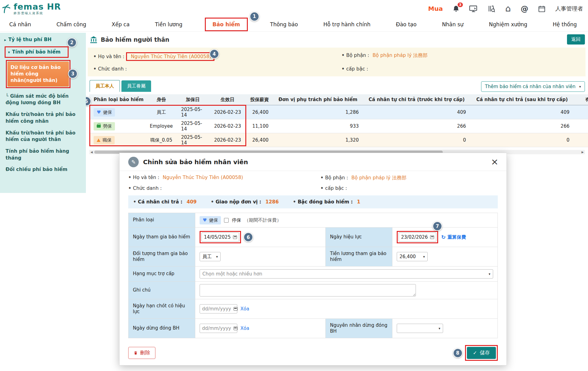 This screenshot has height=371, width=588. I want to click on sidebar-item-khau-tru-cong-nhan: Khấu trừ/hoàn trả phí bảo hiểm công nhân, so click(43, 116).